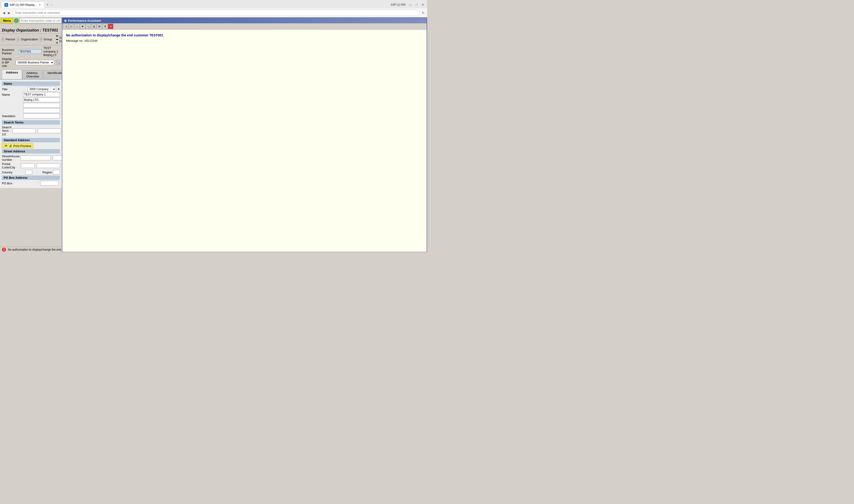 The width and height of the screenshot is (854, 504). I want to click on display-bp-role-select: 000000 Business Partner, so click(35, 62).